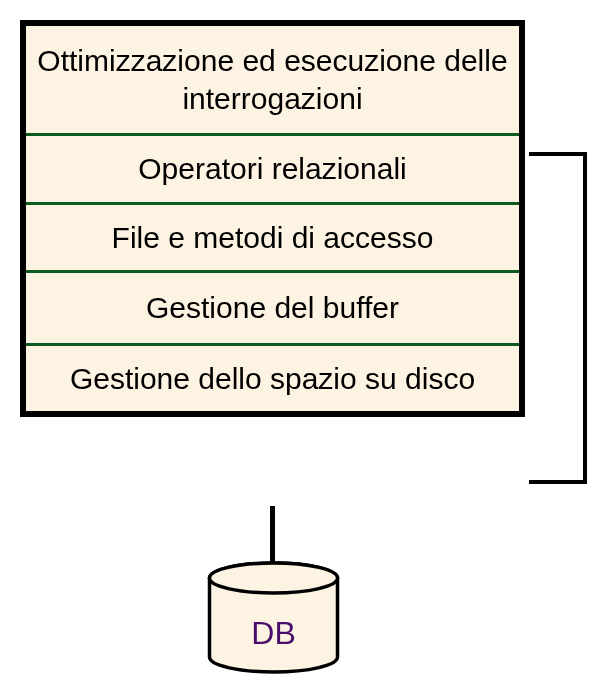  I want to click on database-cylinder: DB, so click(274, 618).